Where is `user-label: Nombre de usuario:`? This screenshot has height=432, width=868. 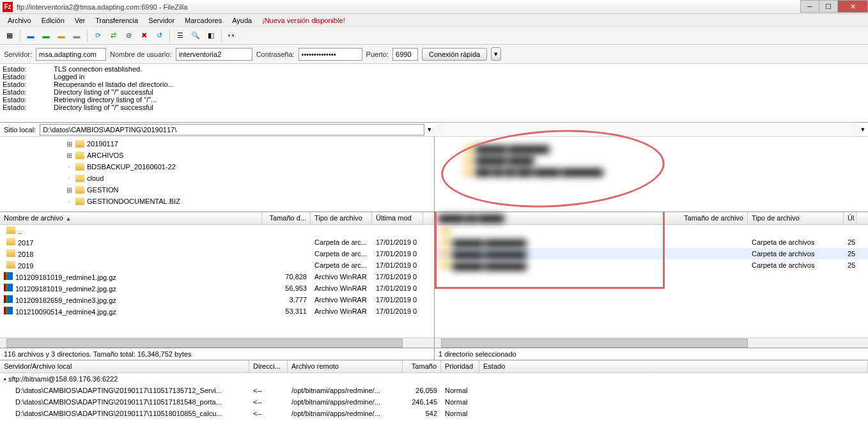 user-label: Nombre de usuario: is located at coordinates (141, 54).